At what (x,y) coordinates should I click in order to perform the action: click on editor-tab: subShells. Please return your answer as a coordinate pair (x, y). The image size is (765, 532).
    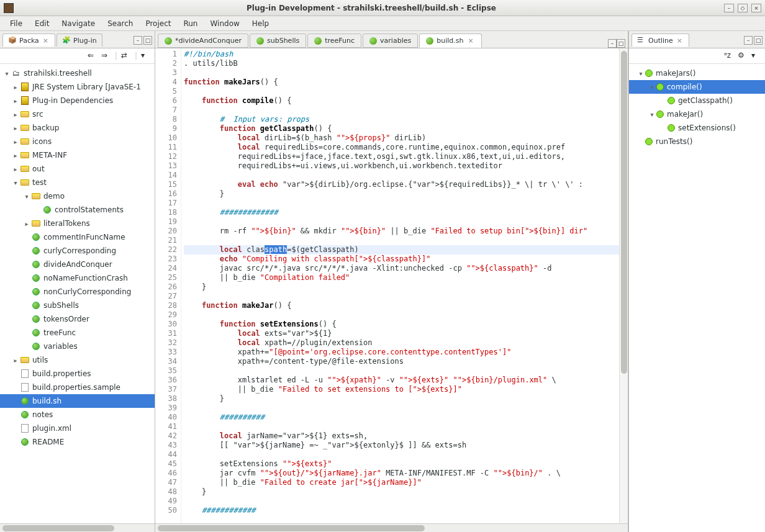
    Looking at the image, I should click on (278, 41).